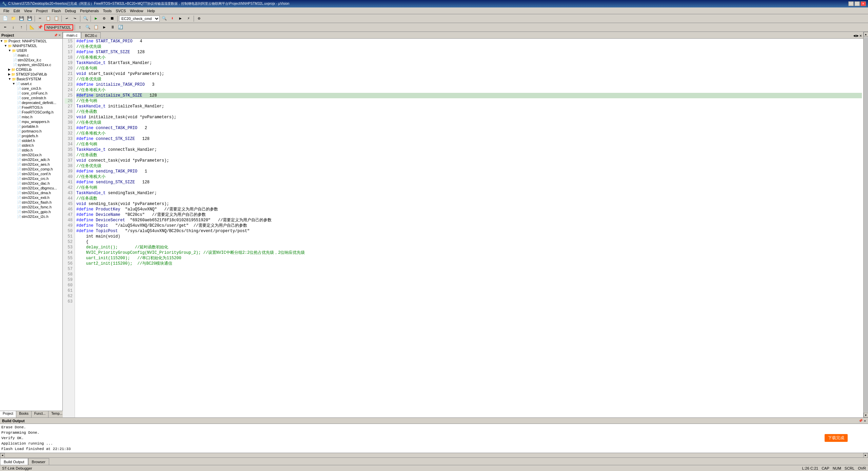  What do you see at coordinates (866, 455) in the screenshot?
I see `hscroll-right-btn: ▶` at bounding box center [866, 455].